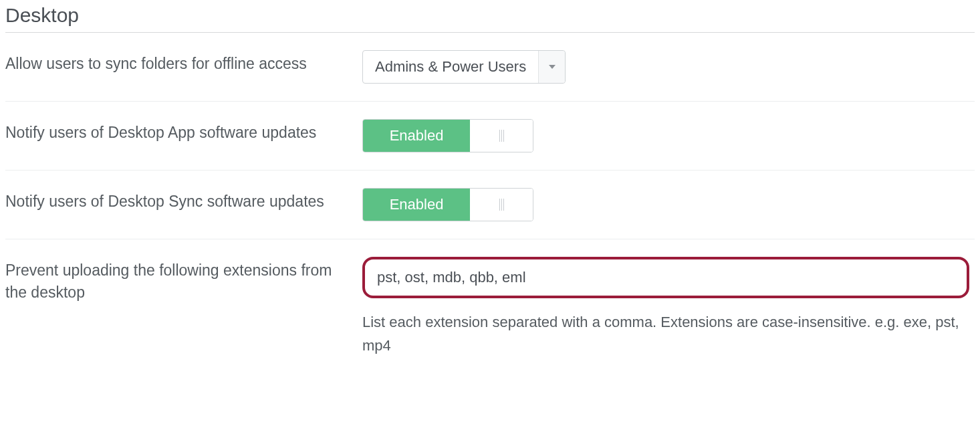 This screenshot has height=428, width=980. I want to click on setting-label: Notify users of Desktop App software upd…, so click(176, 131).